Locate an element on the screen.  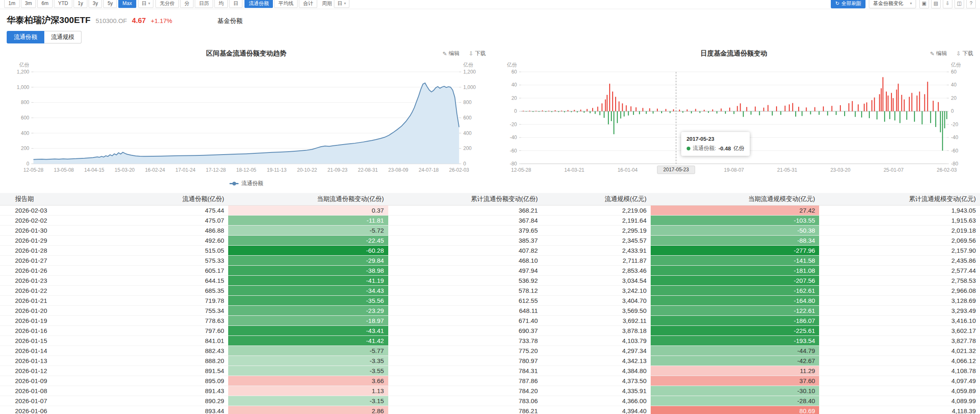
value-cell: 891.43 is located at coordinates (171, 391).